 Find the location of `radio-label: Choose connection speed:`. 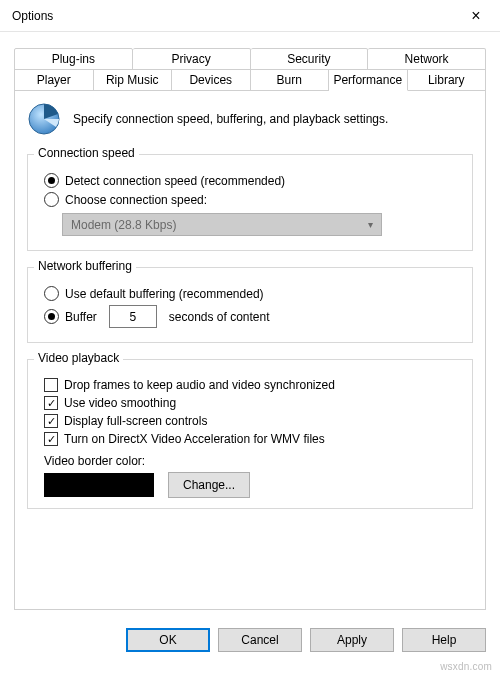

radio-label: Choose connection speed: is located at coordinates (136, 200).